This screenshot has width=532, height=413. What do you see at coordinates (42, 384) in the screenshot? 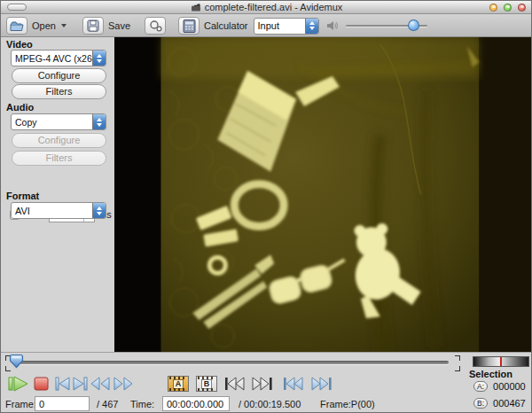
I see `stop-icon` at bounding box center [42, 384].